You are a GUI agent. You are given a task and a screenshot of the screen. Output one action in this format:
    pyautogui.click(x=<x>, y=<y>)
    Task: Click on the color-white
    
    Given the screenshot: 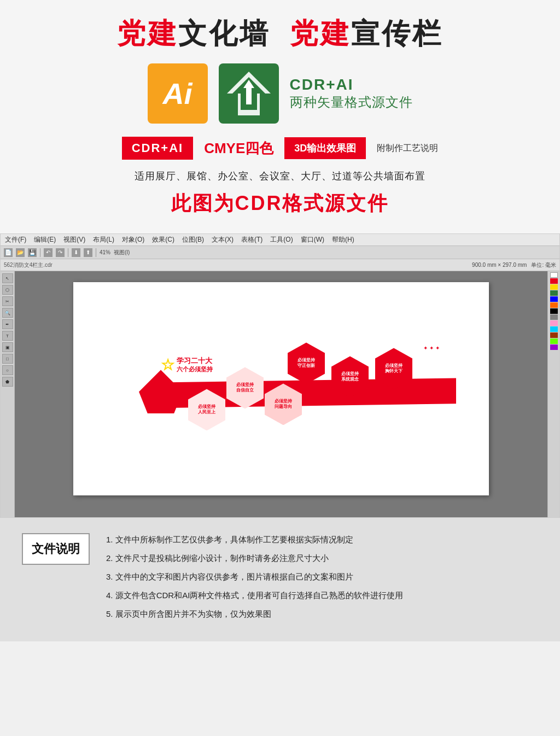 What is the action you would take?
    pyautogui.click(x=554, y=275)
    